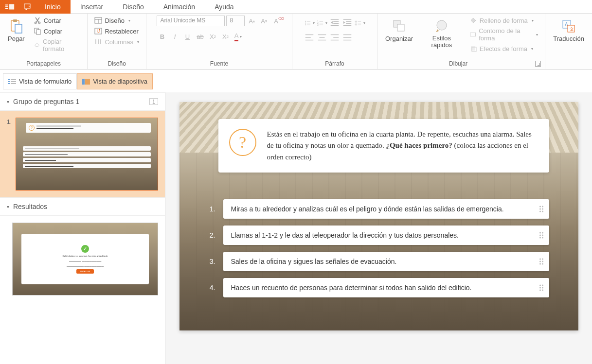  Describe the element at coordinates (264, 21) in the screenshot. I see `decrease-font-icon: A▾` at that location.